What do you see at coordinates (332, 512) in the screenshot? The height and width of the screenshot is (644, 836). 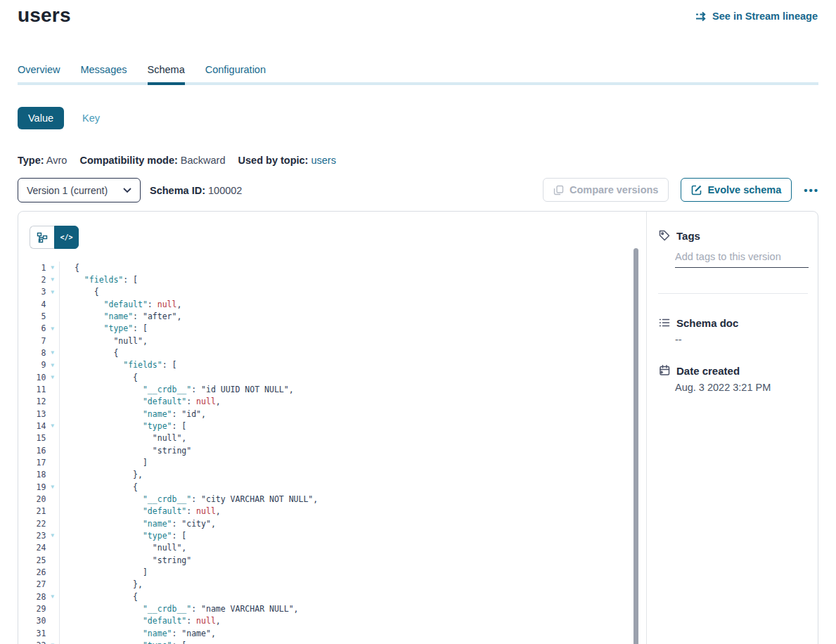 I see `code-line: 21 "default": null,` at bounding box center [332, 512].